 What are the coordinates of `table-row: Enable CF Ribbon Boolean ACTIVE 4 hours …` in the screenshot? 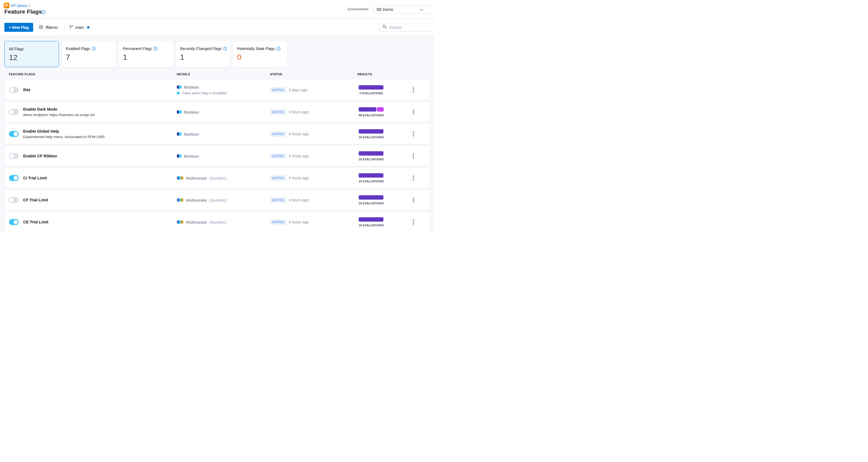 It's located at (217, 156).